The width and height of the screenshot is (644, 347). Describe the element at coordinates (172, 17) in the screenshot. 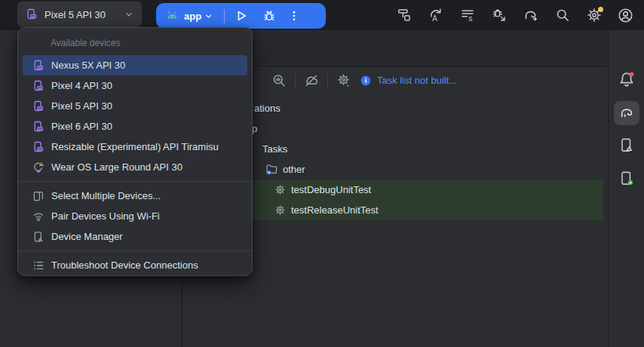

I see `android-head-icon` at that location.